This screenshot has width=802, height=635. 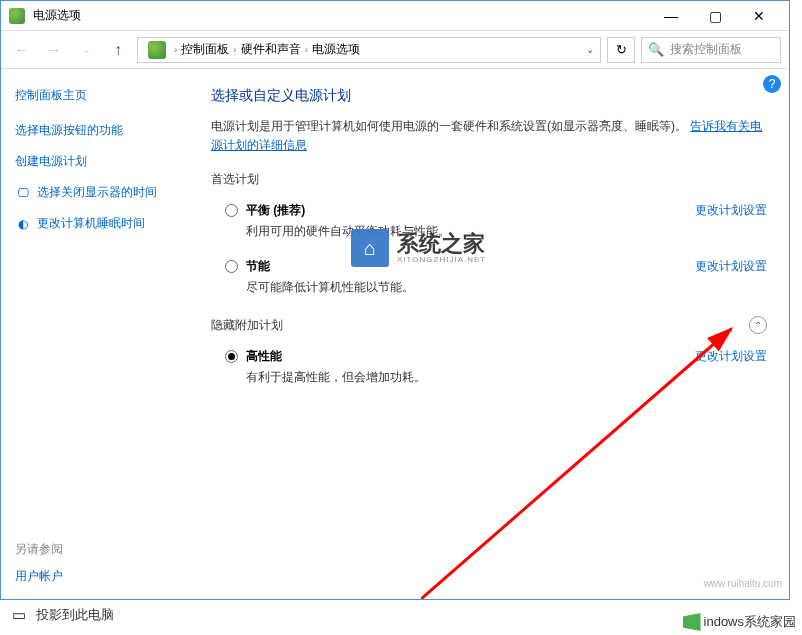 What do you see at coordinates (489, 226) in the screenshot?
I see `plan-balanced: 平衡 (推荐) 利用可用的硬件自动平衡功耗与性能。 更改计划设置` at bounding box center [489, 226].